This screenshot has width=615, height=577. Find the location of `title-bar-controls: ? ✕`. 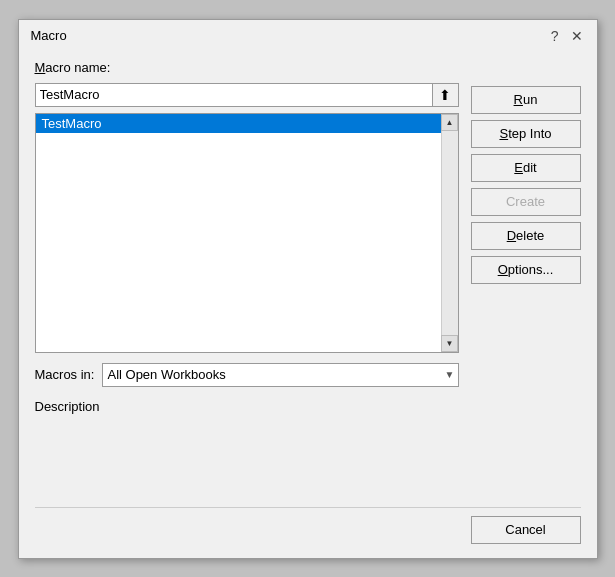

title-bar-controls: ? ✕ is located at coordinates (567, 36).